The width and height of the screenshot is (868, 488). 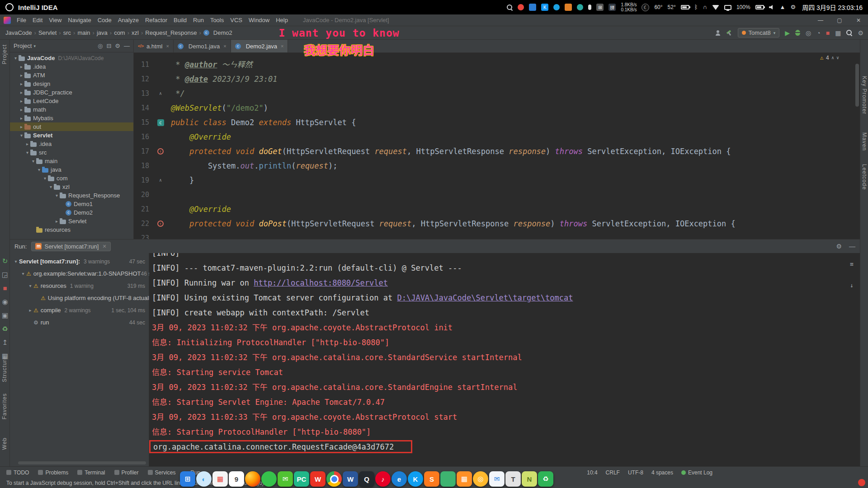 I want to click on softwrap-icon: ≡, so click(x=852, y=264).